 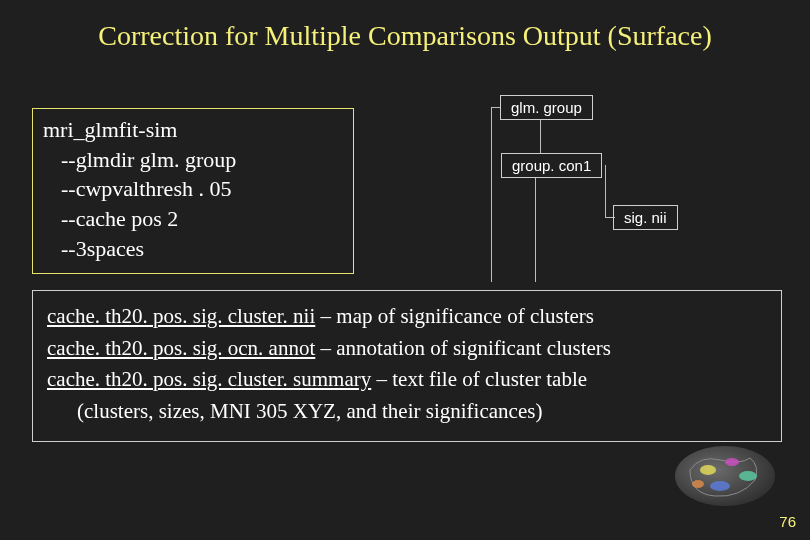 What do you see at coordinates (646, 218) in the screenshot?
I see `diagram-node-sig-nii: sig. nii` at bounding box center [646, 218].